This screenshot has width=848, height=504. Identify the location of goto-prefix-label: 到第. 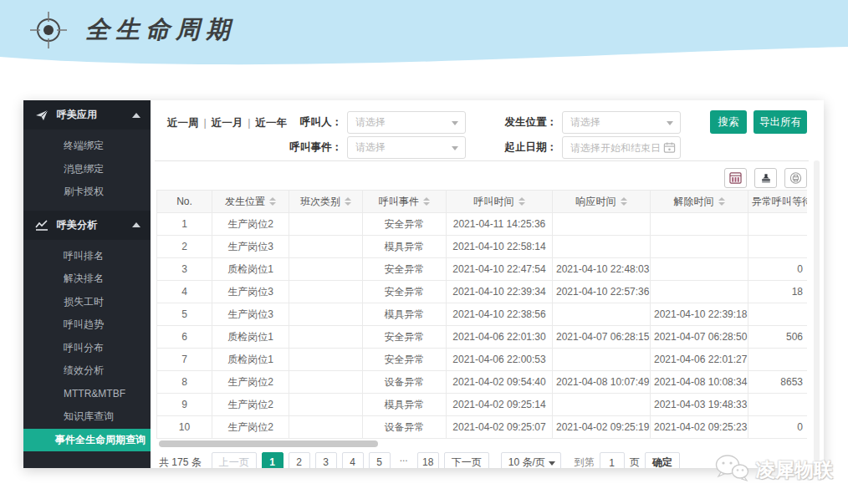
(585, 461).